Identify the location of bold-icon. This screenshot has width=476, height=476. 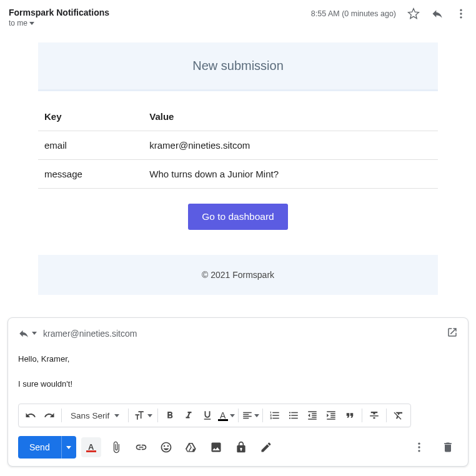
(170, 415).